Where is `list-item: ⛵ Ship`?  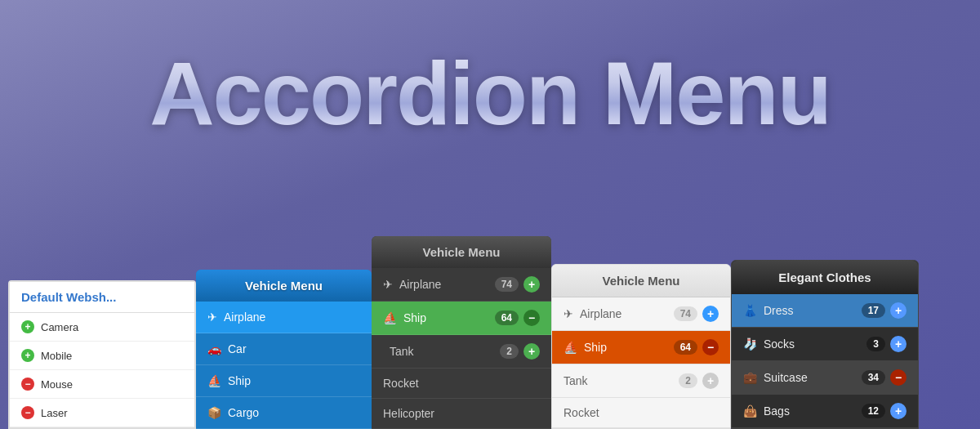 list-item: ⛵ Ship is located at coordinates (284, 381).